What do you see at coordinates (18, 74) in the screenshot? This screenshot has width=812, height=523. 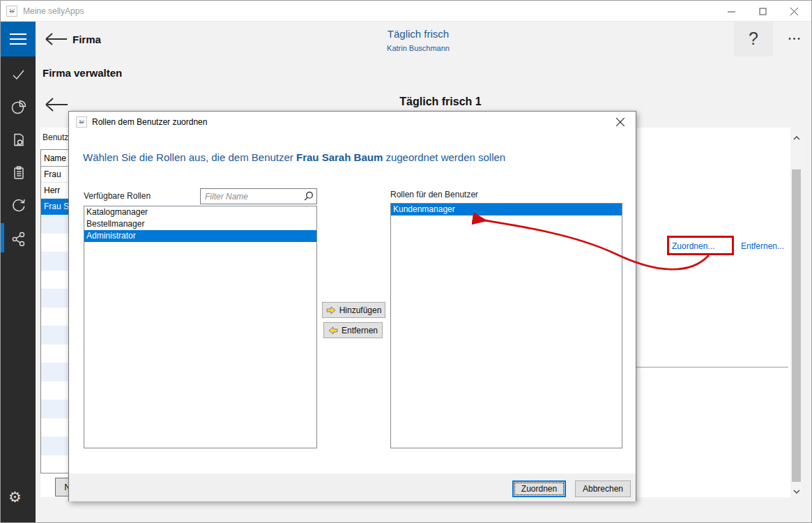 I see `sidebar-item-tasks` at bounding box center [18, 74].